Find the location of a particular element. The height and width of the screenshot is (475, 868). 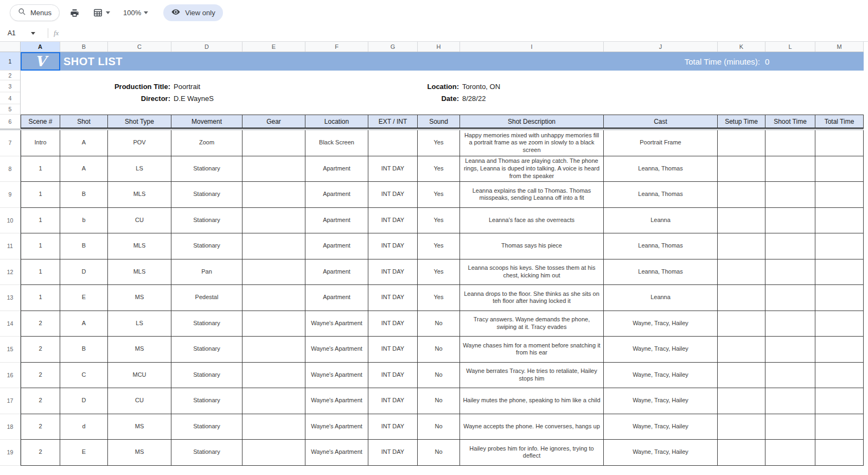

table-header-shot-type: Shot Type is located at coordinates (140, 122).